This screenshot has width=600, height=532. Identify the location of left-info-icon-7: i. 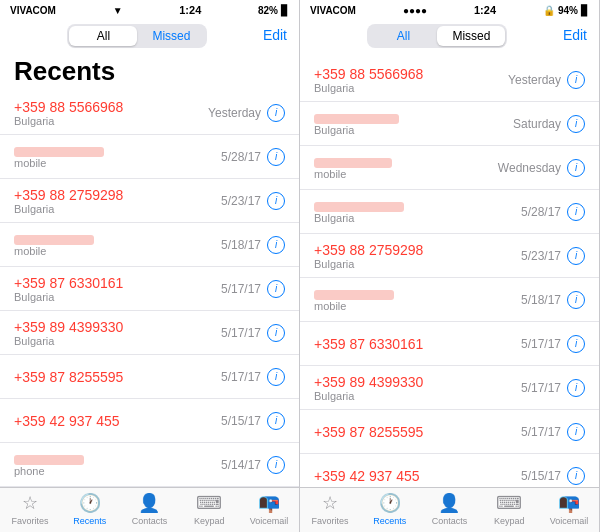
(276, 421).